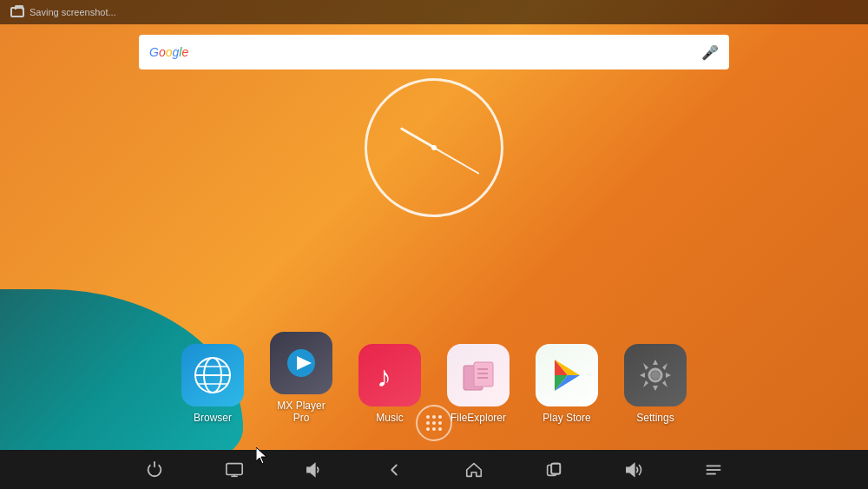 The height and width of the screenshot is (489, 868). What do you see at coordinates (234, 470) in the screenshot?
I see `display-icon` at bounding box center [234, 470].